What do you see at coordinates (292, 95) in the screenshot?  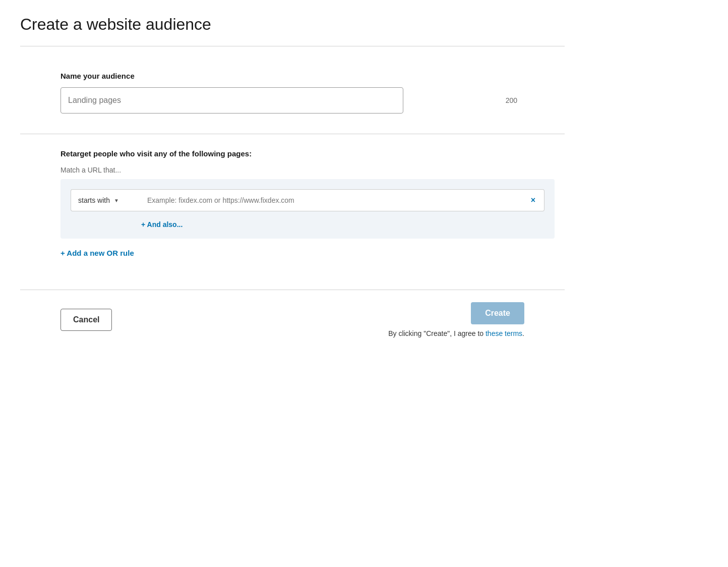 I see `name-section: Name your audience 200` at bounding box center [292, 95].